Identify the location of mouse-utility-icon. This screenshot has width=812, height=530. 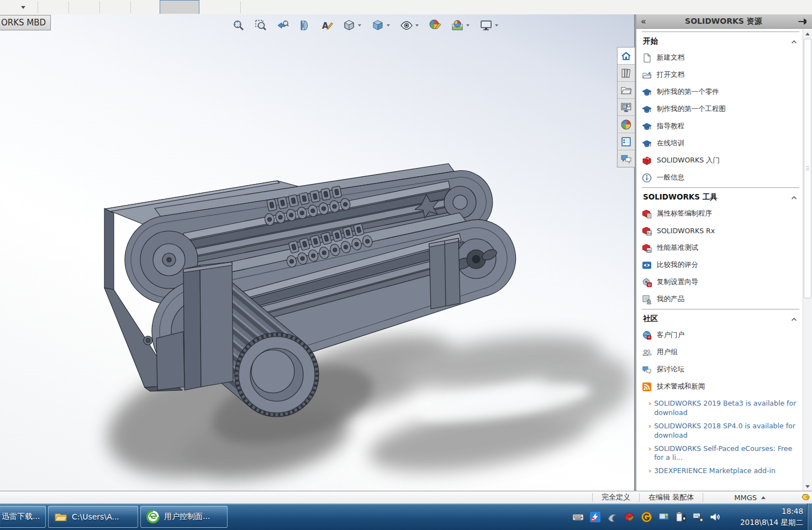
(612, 517).